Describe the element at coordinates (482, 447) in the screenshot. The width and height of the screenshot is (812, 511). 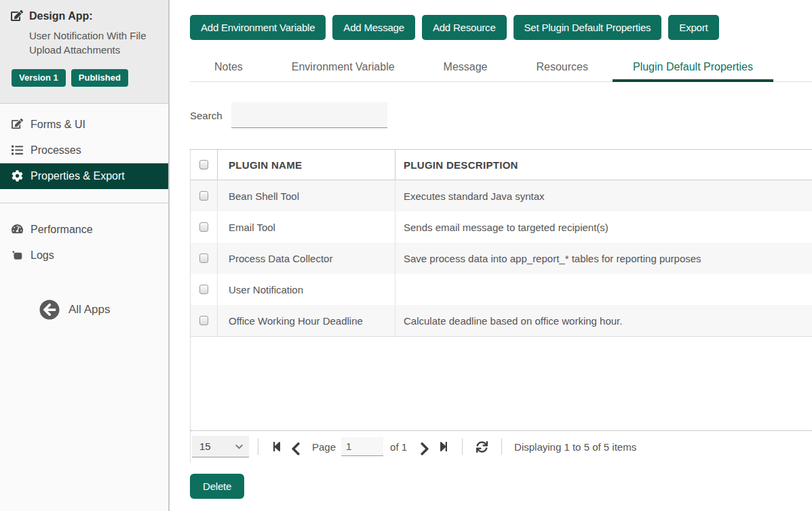
I see `refresh-icon` at that location.